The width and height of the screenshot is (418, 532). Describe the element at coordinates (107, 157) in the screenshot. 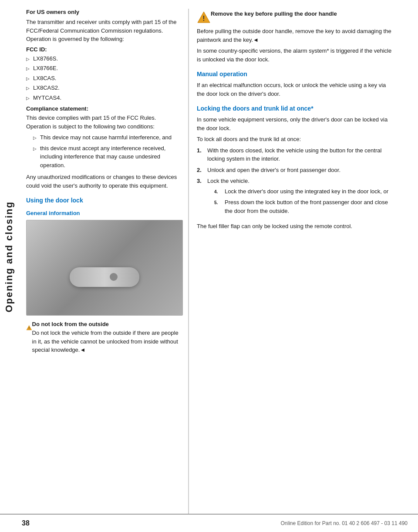

I see `compliance-item-2: this device must accept any interference…` at that location.